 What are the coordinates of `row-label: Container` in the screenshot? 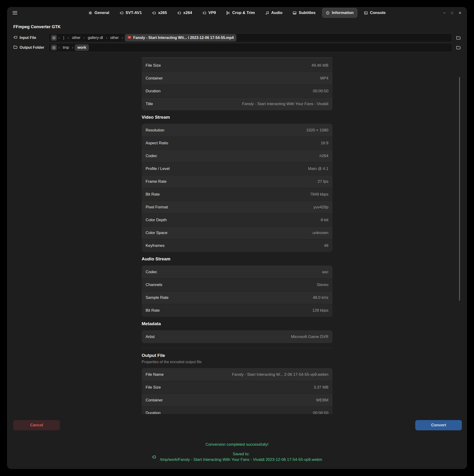 It's located at (154, 400).